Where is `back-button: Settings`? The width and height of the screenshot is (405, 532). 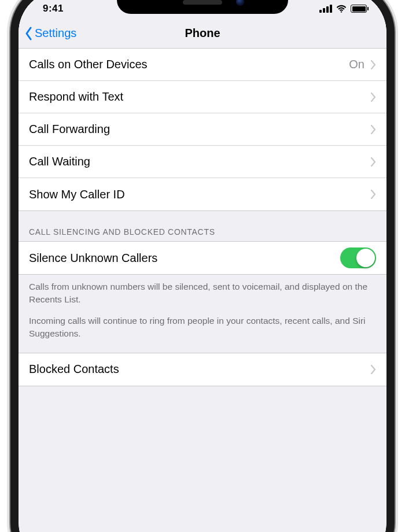 back-button: Settings is located at coordinates (104, 34).